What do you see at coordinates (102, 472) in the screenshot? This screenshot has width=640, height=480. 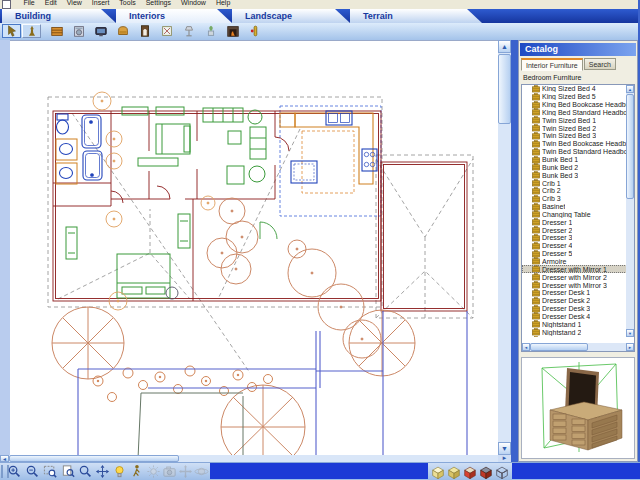 I see `pan-icon` at bounding box center [102, 472].